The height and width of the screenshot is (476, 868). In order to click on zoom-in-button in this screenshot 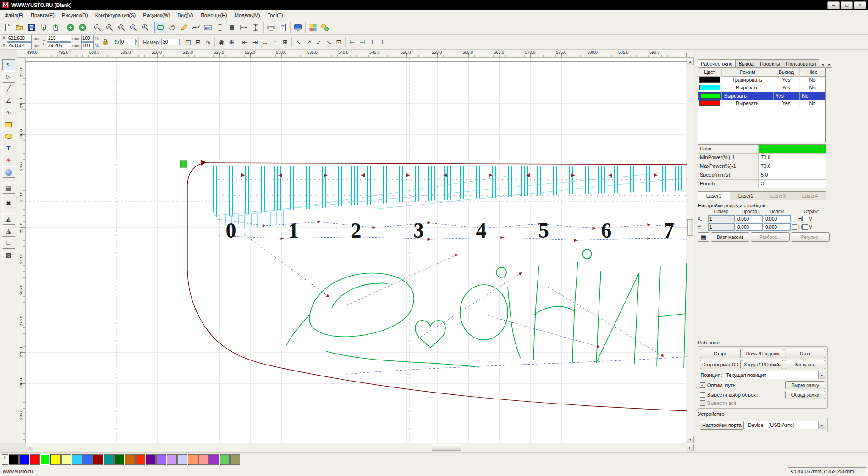, I will do `click(110, 28)`.